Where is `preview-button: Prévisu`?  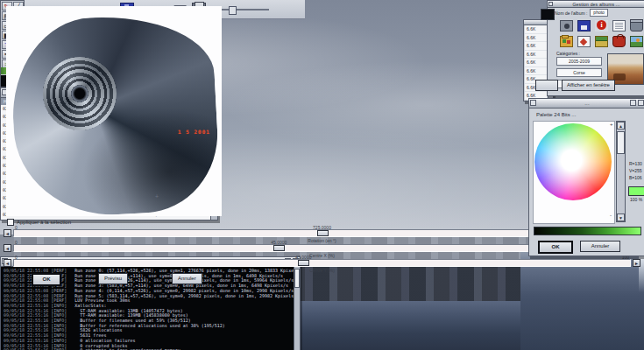
preview-button: Prévisu is located at coordinates (113, 278).